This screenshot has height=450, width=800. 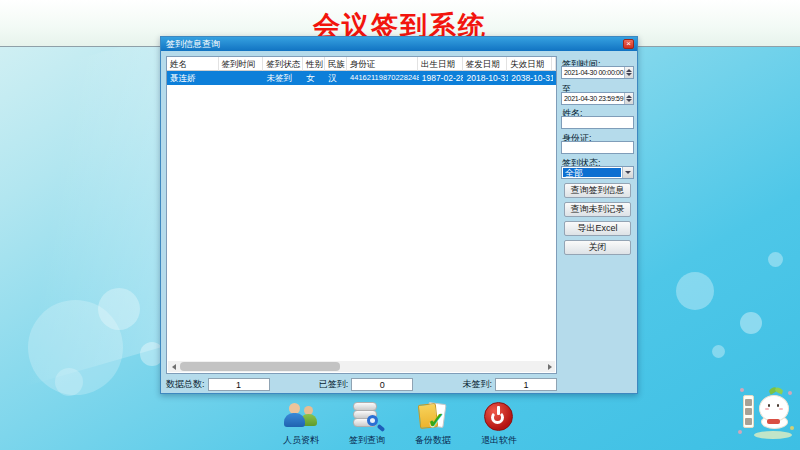 I want to click on table-header: 姓名 签到时间 签到状态 性别 民族 身份证 出生日期 签发日期 失效日期, so click(x=362, y=64).